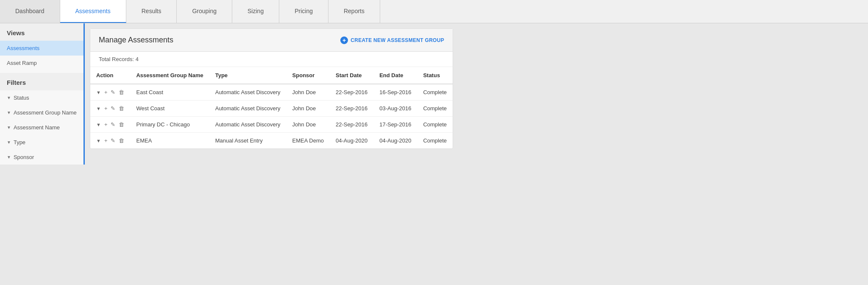  What do you see at coordinates (170, 125) in the screenshot?
I see `assessment-group-name-cell-2: Primary DC - Chicago` at bounding box center [170, 125].